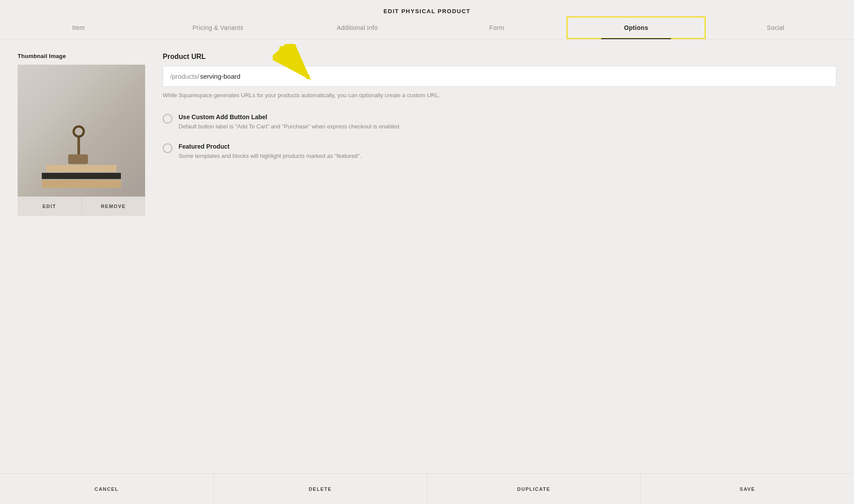 Image resolution: width=854 pixels, height=504 pixels. What do you see at coordinates (748, 489) in the screenshot?
I see `save-button: SAVE` at bounding box center [748, 489].